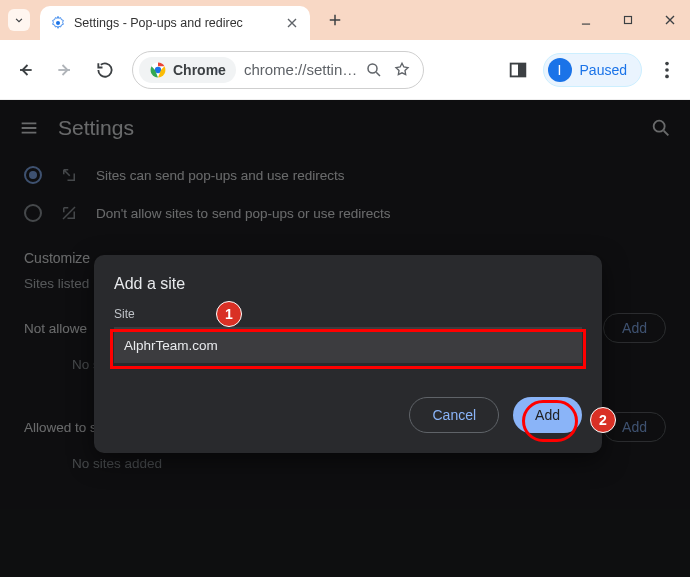 The width and height of the screenshot is (690, 577). What do you see at coordinates (454, 415) in the screenshot?
I see `cancel-button: Cancel` at bounding box center [454, 415].